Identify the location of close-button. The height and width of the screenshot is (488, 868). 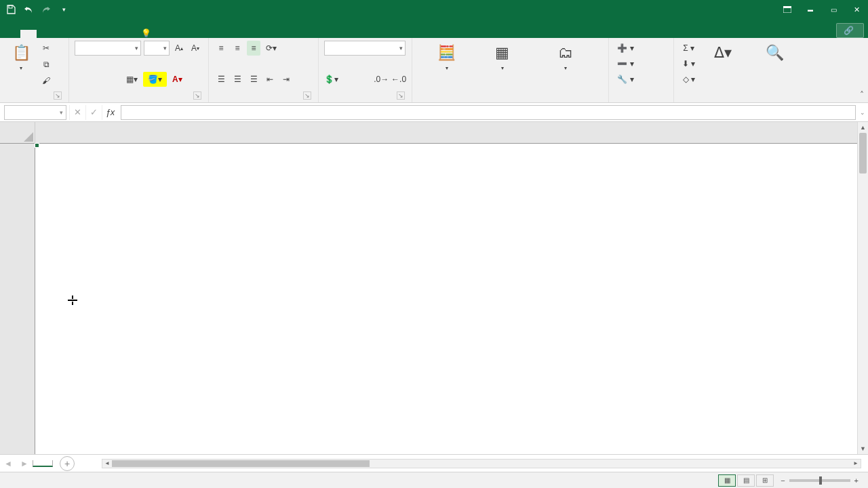
(856, 9).